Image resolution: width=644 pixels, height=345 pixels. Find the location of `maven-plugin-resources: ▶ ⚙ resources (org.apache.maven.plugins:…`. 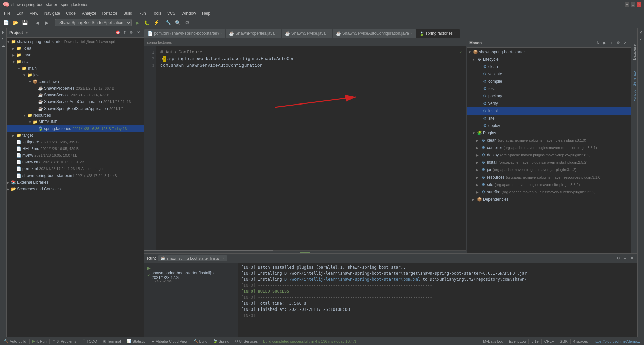

maven-plugin-resources: ▶ ⚙ resources (org.apache.maven.plugins:… is located at coordinates (549, 177).